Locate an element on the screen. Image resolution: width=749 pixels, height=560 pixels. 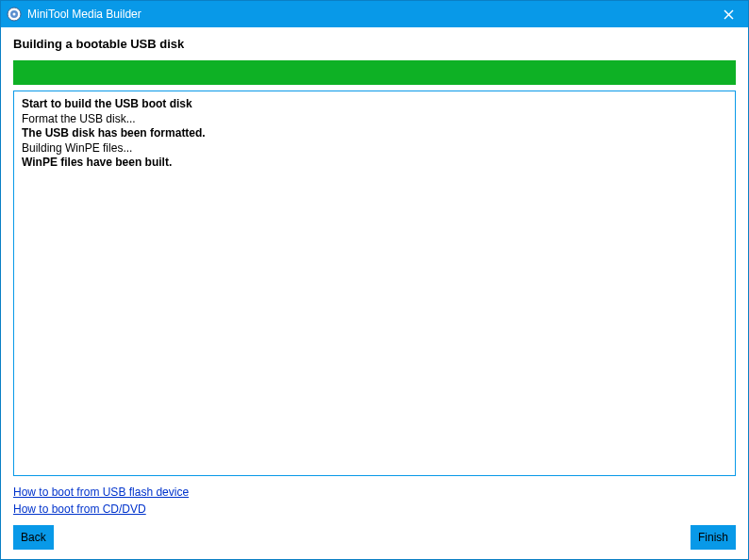
log-line: Format the USB disk... is located at coordinates (374, 120).